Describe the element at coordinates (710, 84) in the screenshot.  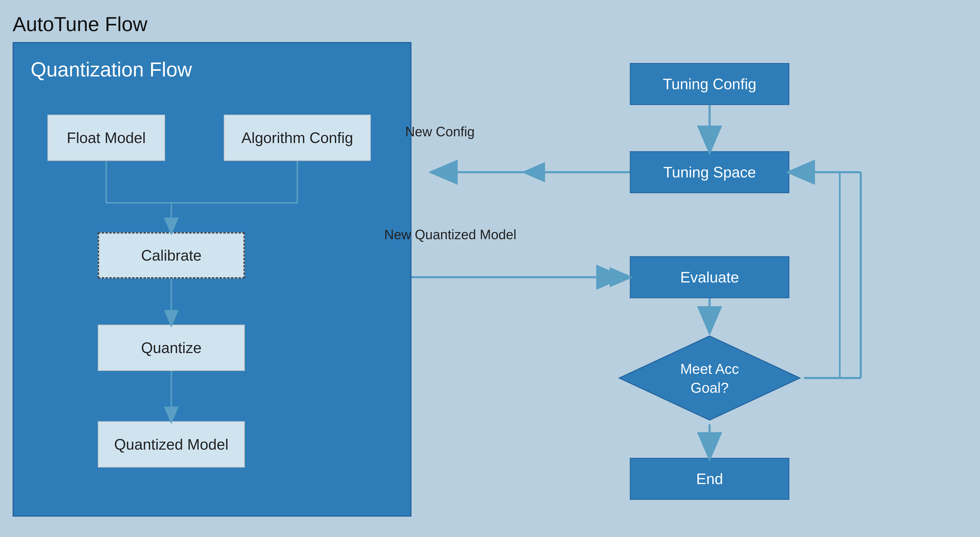
I see `tuning-config-label: Tuning Config` at that location.